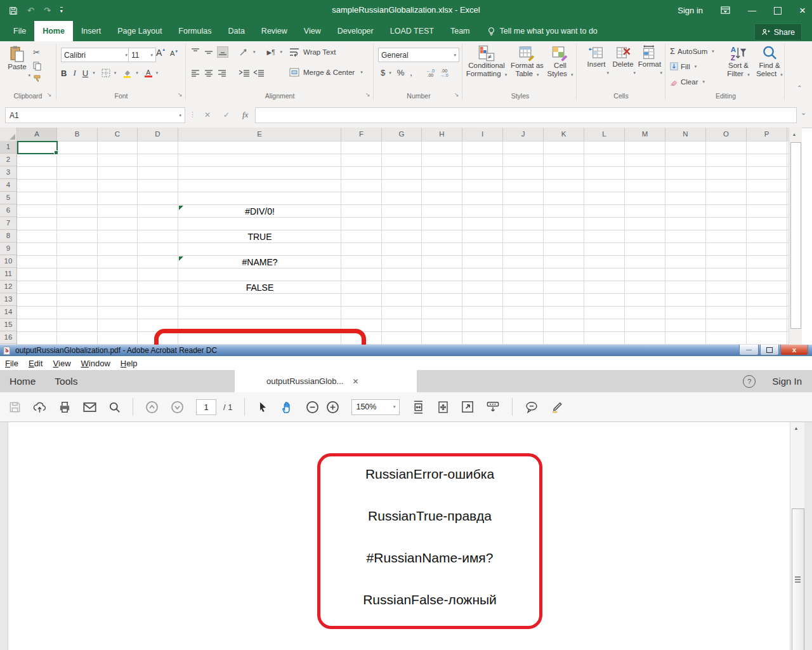  What do you see at coordinates (36, 363) in the screenshot?
I see `menu-edit: Edit` at bounding box center [36, 363].